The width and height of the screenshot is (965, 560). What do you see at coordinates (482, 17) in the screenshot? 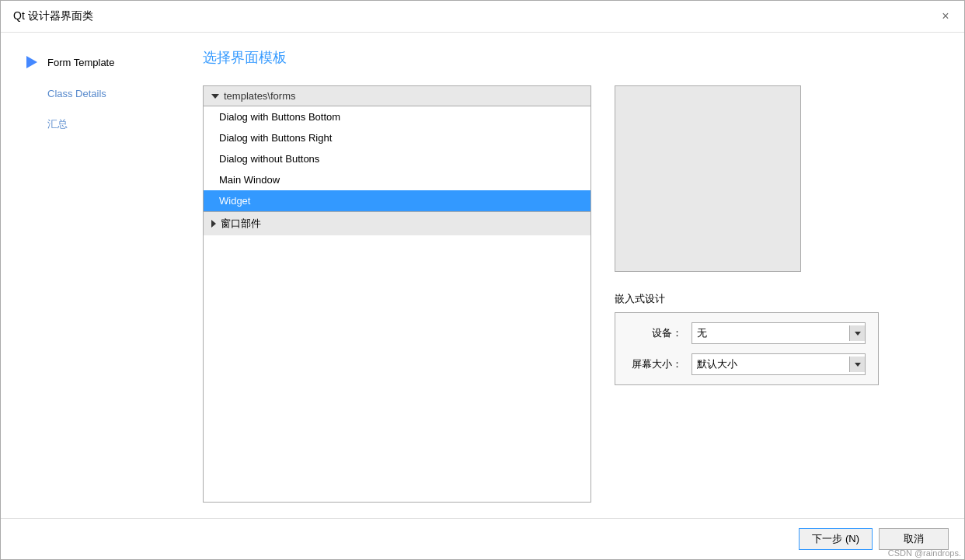
I see `title-bar: Qt 设计器界面类 ×` at bounding box center [482, 17].